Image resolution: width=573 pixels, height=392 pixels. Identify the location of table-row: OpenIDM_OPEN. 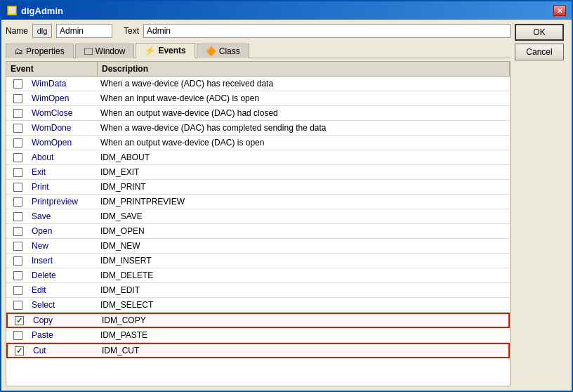
(258, 232).